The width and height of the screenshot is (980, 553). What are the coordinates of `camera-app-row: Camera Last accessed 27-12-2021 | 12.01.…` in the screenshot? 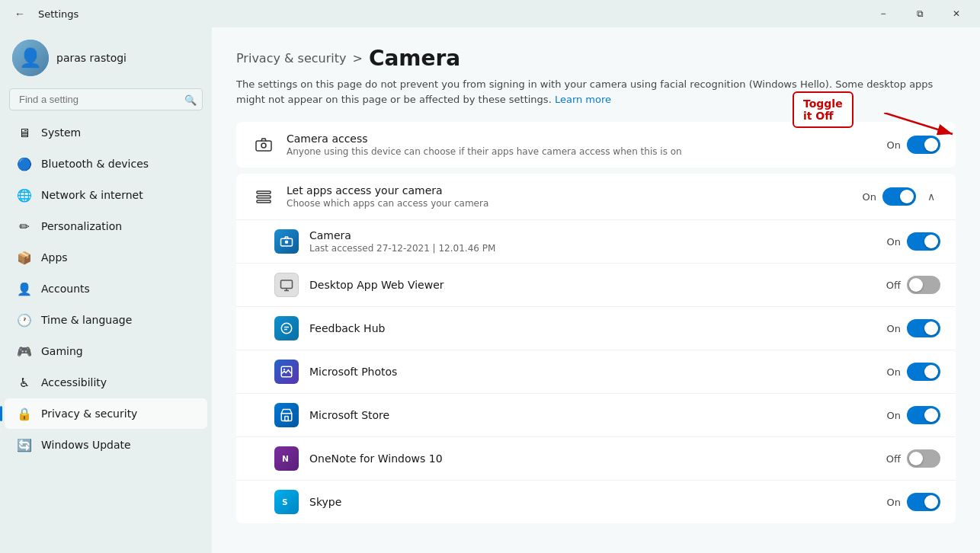 It's located at (596, 242).